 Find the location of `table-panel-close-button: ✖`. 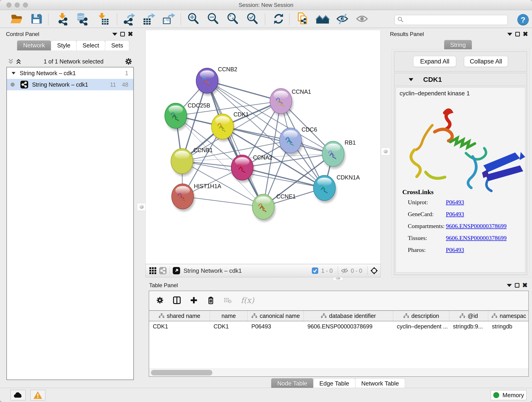

table-panel-close-button: ✖ is located at coordinates (525, 285).